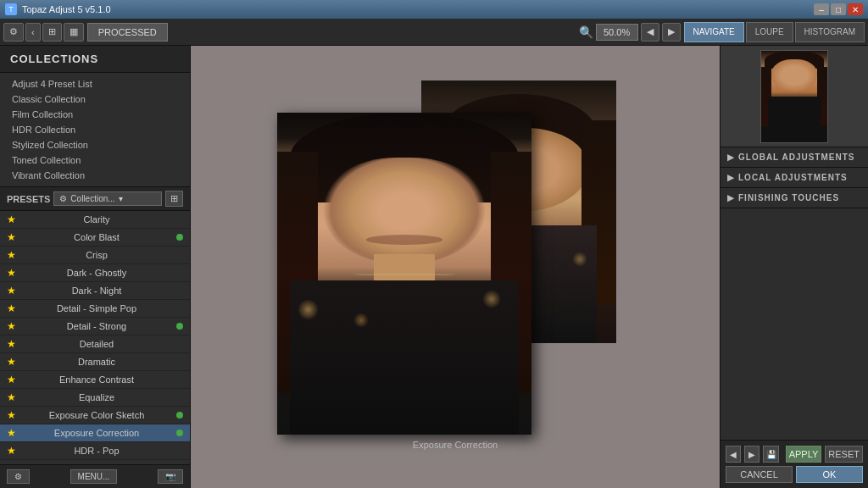  What do you see at coordinates (95, 160) in the screenshot?
I see `collection-item: Toned Collection` at bounding box center [95, 160].